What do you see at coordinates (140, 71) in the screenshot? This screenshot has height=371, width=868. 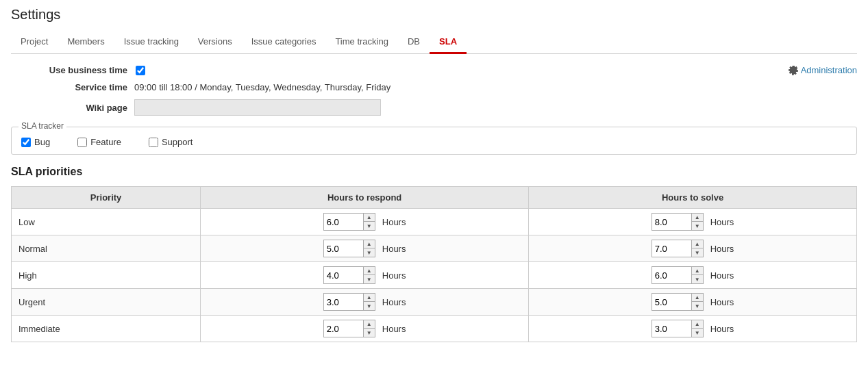 I see `use-business-time-checkbox` at bounding box center [140, 71].